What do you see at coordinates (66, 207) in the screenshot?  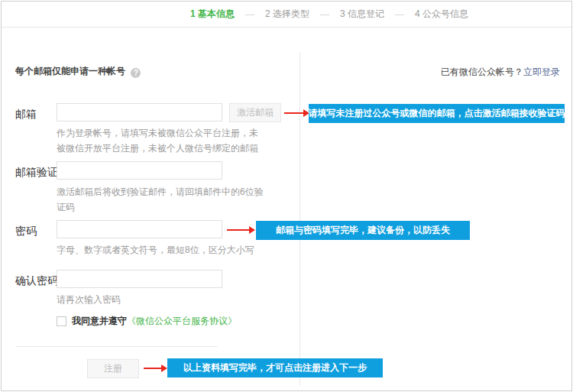 I see `email-code-helper-line2: 证码` at bounding box center [66, 207].